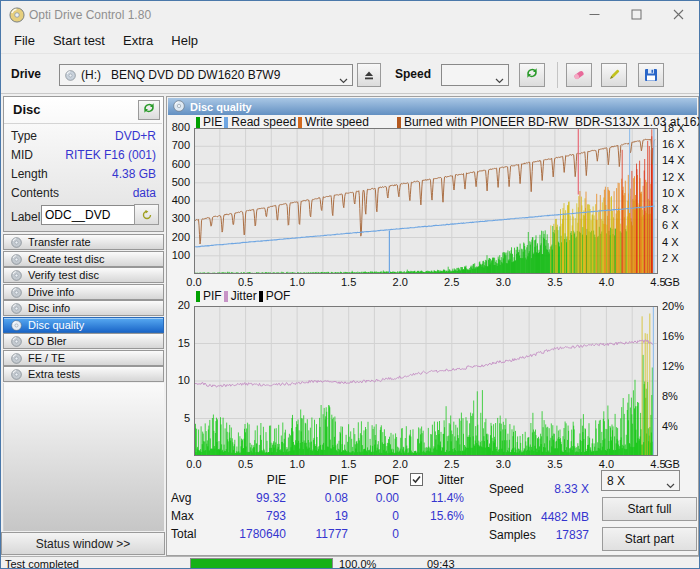  Describe the element at coordinates (262, 564) in the screenshot. I see `progress-fill` at that location.